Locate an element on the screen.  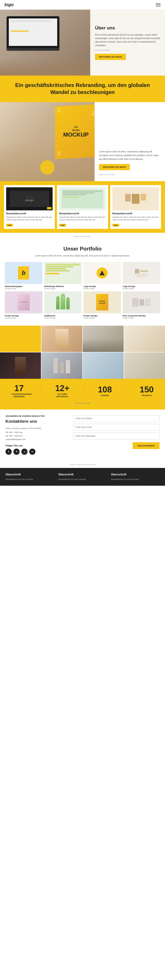
hero-section: Über uns Bu es einem gemeinsam Qual ist … is located at coordinates (82, 43).